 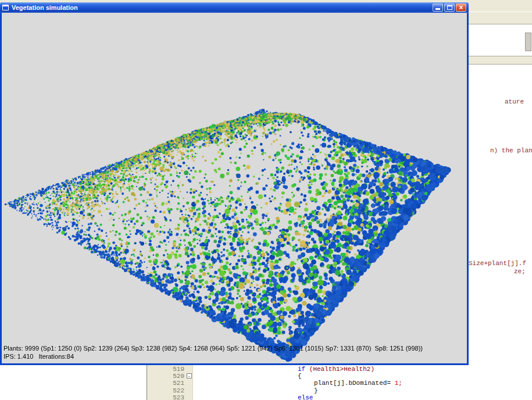 I want to click on code-fragment: Size+plant[j].f, so click(x=498, y=263).